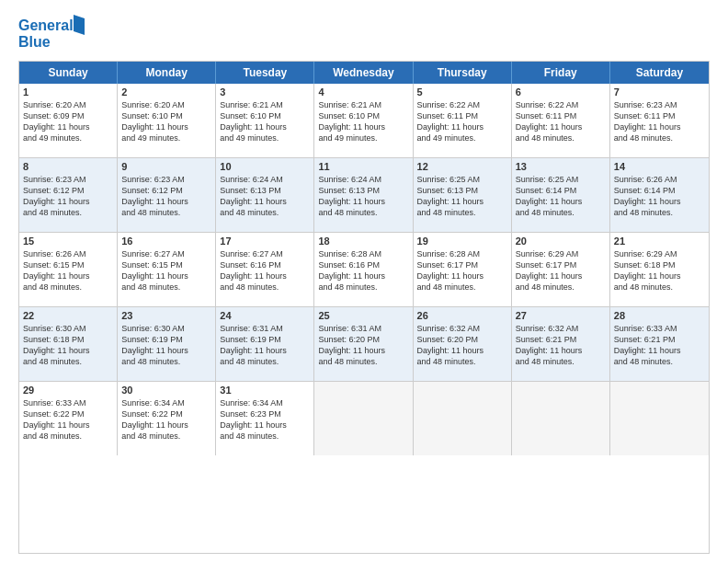 The height and width of the screenshot is (563, 728). I want to click on calendar-cell: 12Sunrise: 6:25 AMSunset: 6:13 PMDayligh…, so click(463, 195).